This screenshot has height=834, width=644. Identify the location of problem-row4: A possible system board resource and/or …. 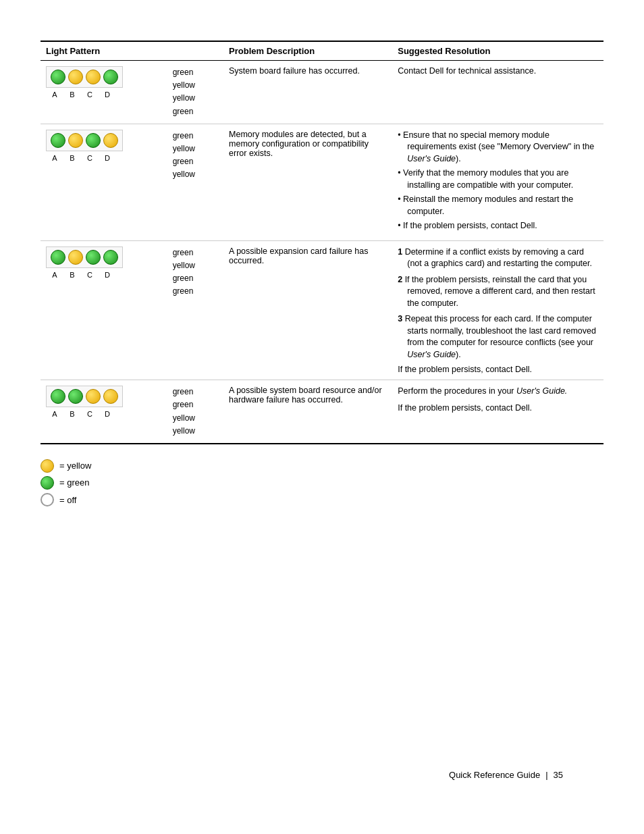
(308, 412).